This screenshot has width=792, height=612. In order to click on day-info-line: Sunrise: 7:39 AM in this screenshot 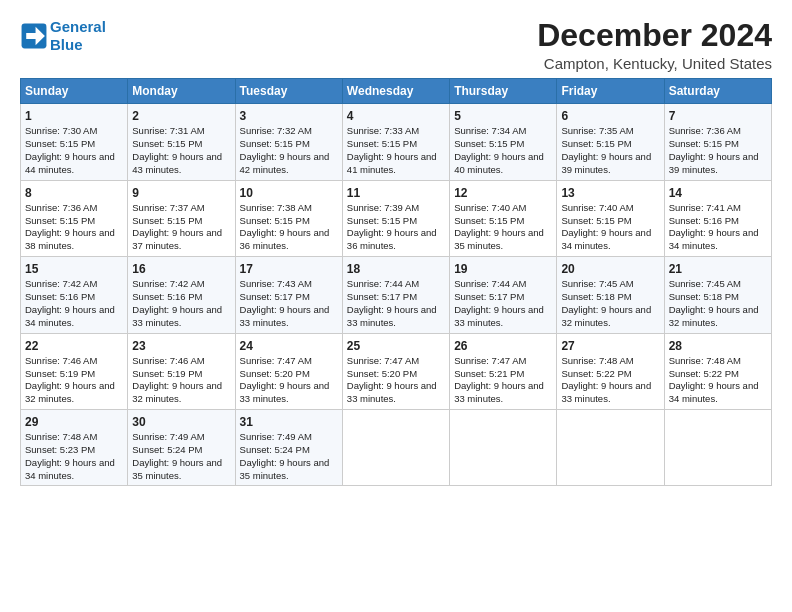, I will do `click(396, 208)`.